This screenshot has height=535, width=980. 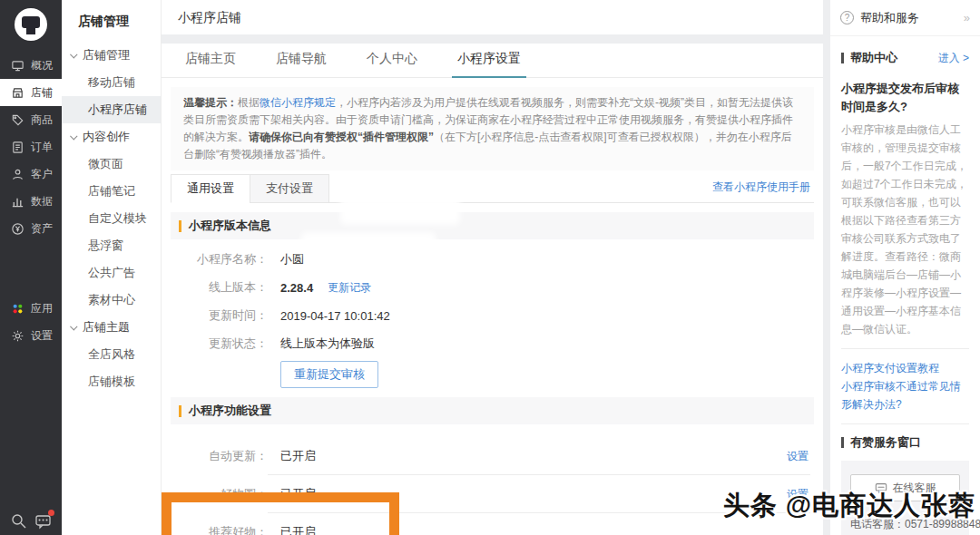 What do you see at coordinates (18, 229) in the screenshot?
I see `asset-icon` at bounding box center [18, 229].